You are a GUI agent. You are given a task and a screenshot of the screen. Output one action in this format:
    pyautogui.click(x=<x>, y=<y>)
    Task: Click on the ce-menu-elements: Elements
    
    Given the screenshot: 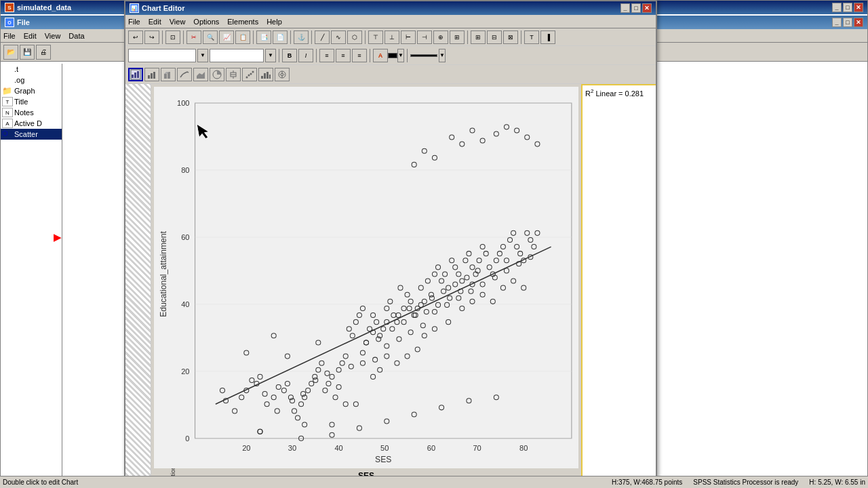 What is the action you would take?
    pyautogui.click(x=243, y=22)
    